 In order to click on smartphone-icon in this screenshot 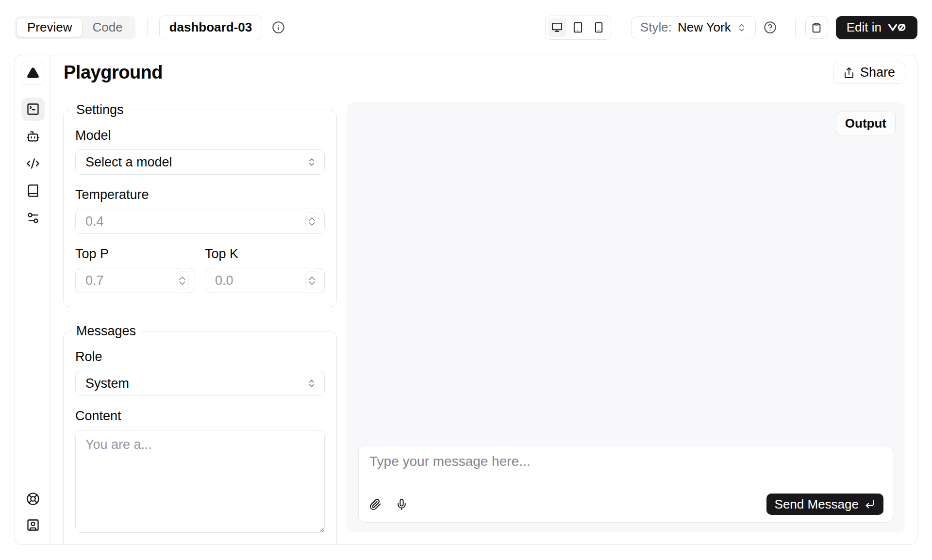, I will do `click(599, 27)`.